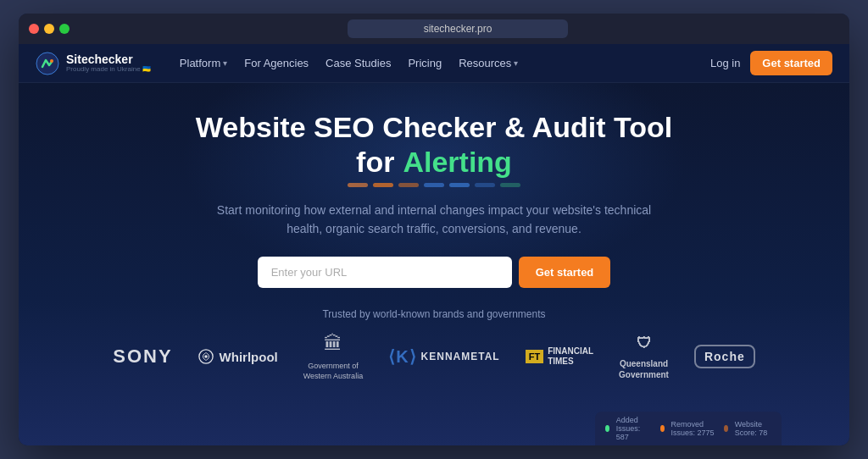 This screenshot has width=868, height=459. What do you see at coordinates (458, 29) in the screenshot?
I see `address-bar` at bounding box center [458, 29].